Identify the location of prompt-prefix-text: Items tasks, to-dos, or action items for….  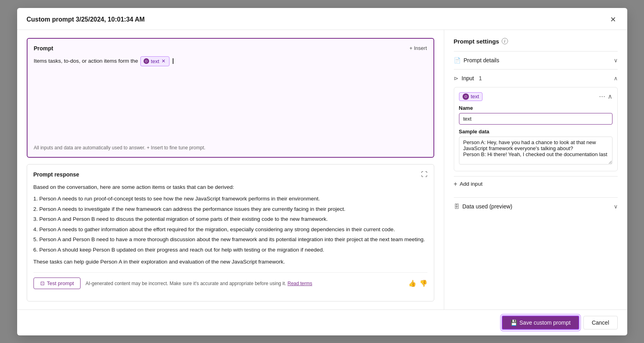
(86, 61).